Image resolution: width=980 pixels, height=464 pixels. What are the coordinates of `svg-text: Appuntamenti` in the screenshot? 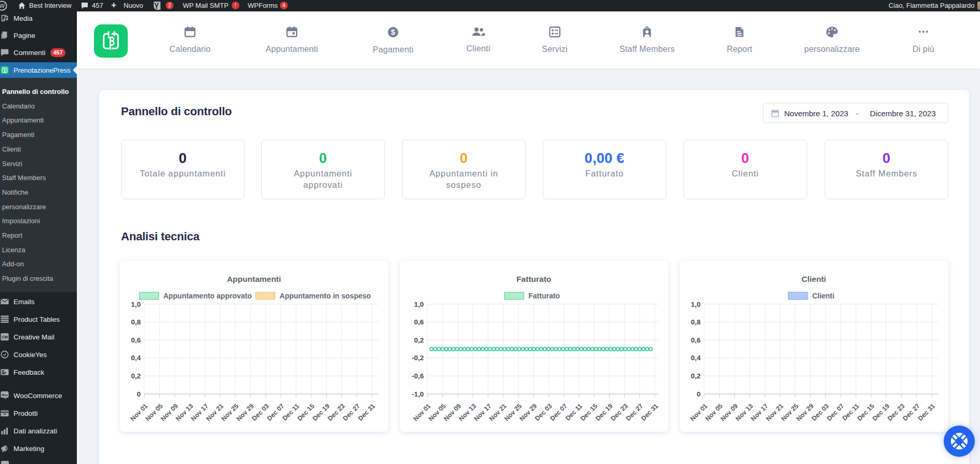 It's located at (254, 279).